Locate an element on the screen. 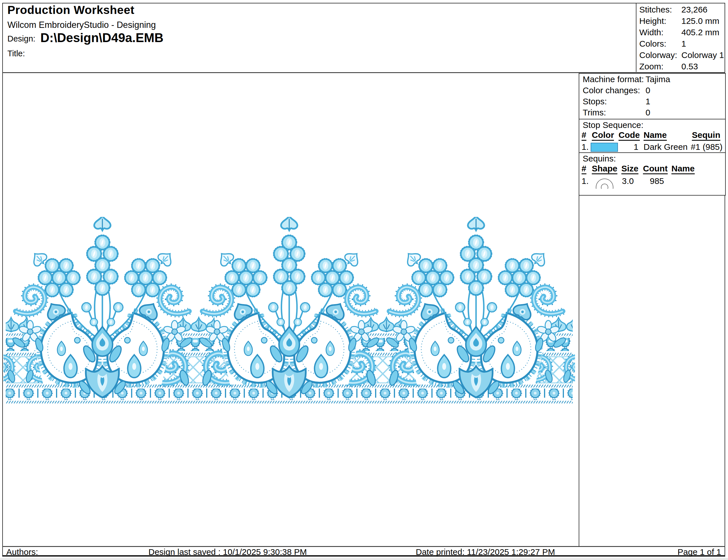 Image resolution: width=728 pixels, height=560 pixels. authors-label: Authors: is located at coordinates (22, 552).